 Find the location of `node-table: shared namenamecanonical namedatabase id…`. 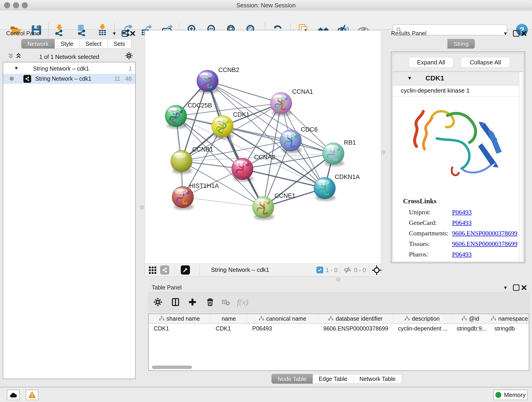

node-table: shared namenamecanonical namedatabase id… is located at coordinates (339, 342).